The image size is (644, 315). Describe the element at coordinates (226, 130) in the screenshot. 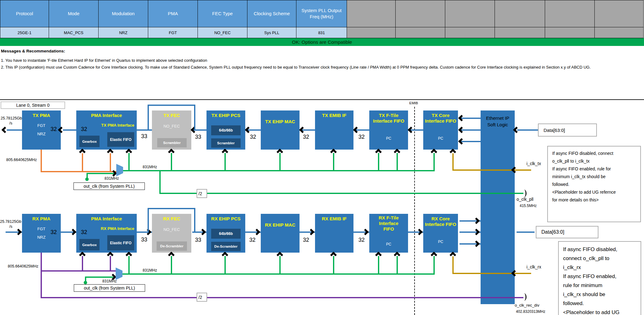

I see `tx-64b66b-subblock: 64b/66b` at that location.